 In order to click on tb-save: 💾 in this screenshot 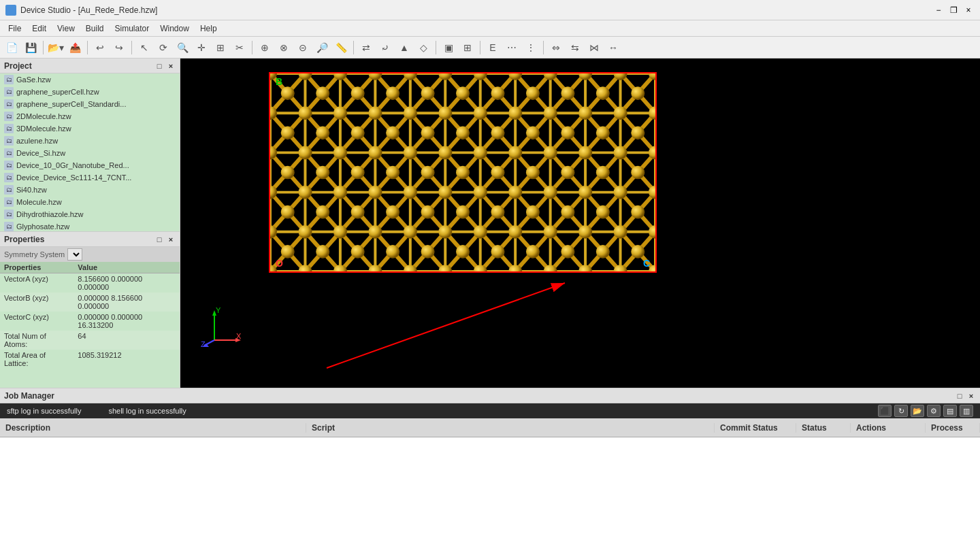, I will do `click(31, 48)`.